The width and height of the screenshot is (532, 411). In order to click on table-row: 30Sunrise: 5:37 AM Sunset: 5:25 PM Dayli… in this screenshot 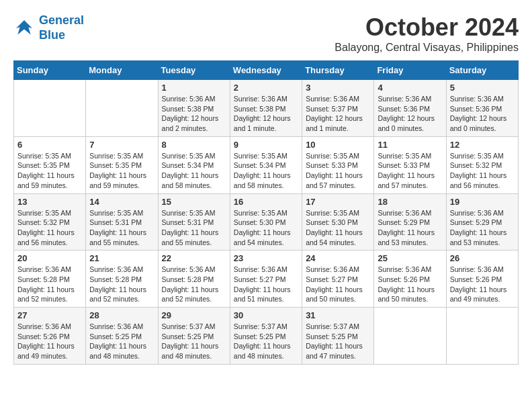, I will do `click(266, 336)`.